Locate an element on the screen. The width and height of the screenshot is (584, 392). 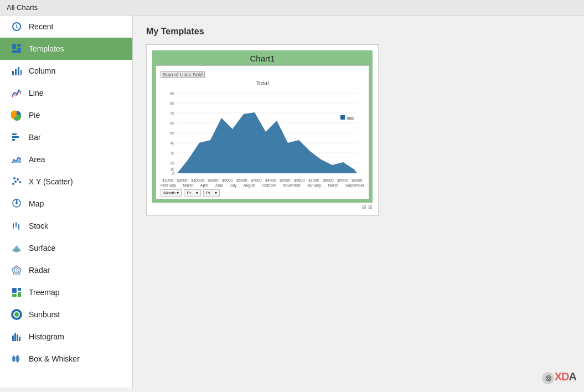
chart-subtitle: Total is located at coordinates (262, 83).